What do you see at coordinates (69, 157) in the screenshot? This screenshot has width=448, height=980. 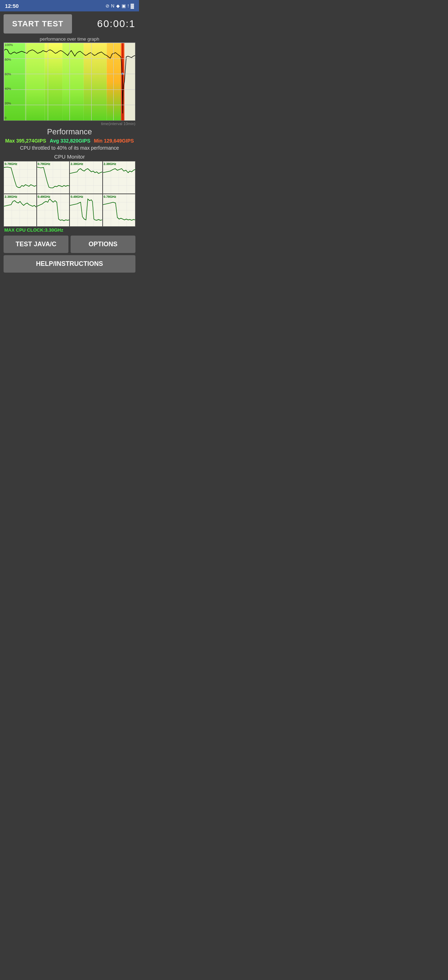 I see `cpu-monitor-title: CPU Monitor` at bounding box center [69, 157].